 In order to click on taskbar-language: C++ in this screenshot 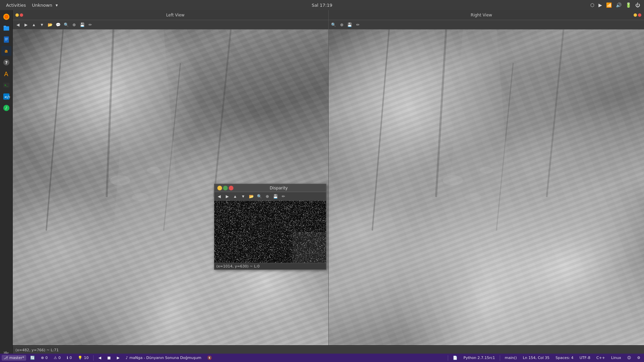, I will do `click(601, 358)`.